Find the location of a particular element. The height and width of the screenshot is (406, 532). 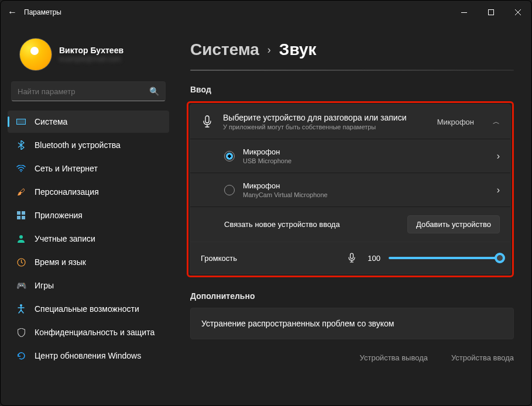

shield-icon is located at coordinates (21, 332).